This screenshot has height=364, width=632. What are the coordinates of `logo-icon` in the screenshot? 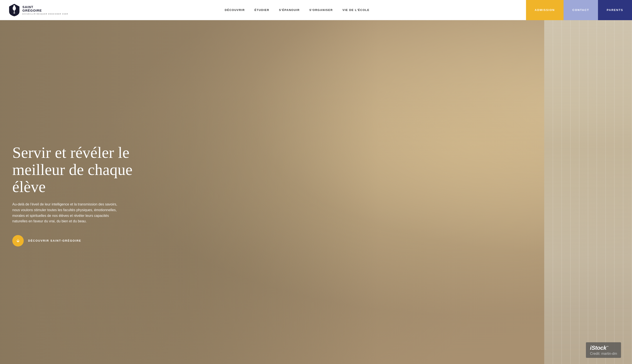 It's located at (14, 10).